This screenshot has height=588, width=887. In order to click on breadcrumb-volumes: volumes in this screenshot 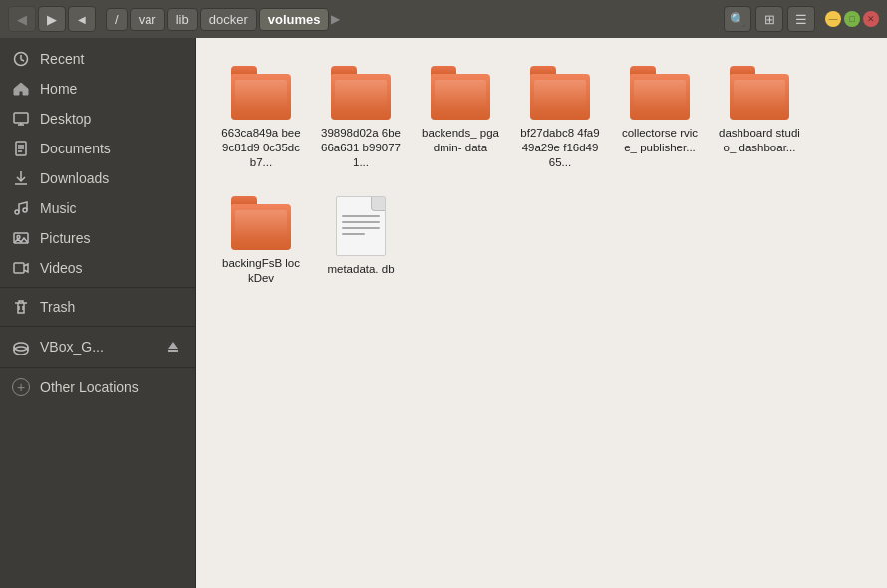, I will do `click(295, 20)`.